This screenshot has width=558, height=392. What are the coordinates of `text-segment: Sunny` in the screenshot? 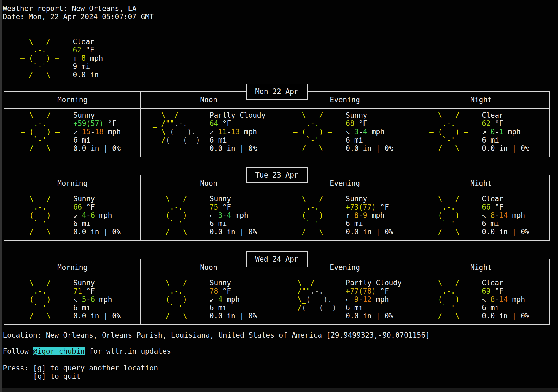 It's located at (84, 115).